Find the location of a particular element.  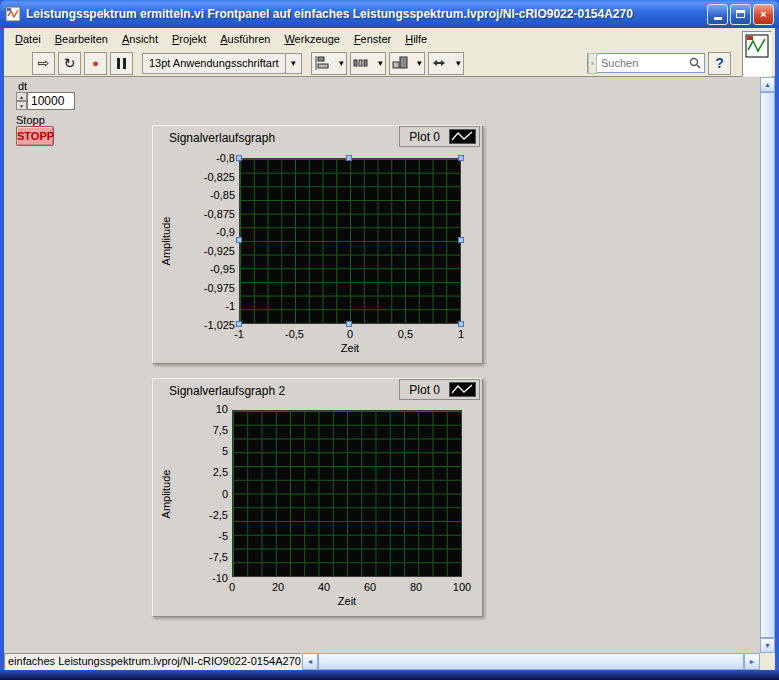

align-objects-button: ▾ is located at coordinates (329, 64).